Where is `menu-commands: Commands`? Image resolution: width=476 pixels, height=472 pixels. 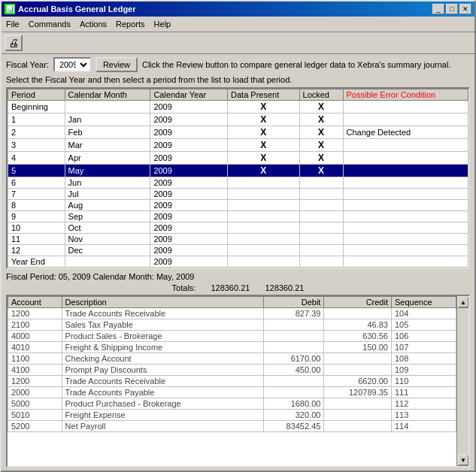
menu-commands: Commands is located at coordinates (50, 24).